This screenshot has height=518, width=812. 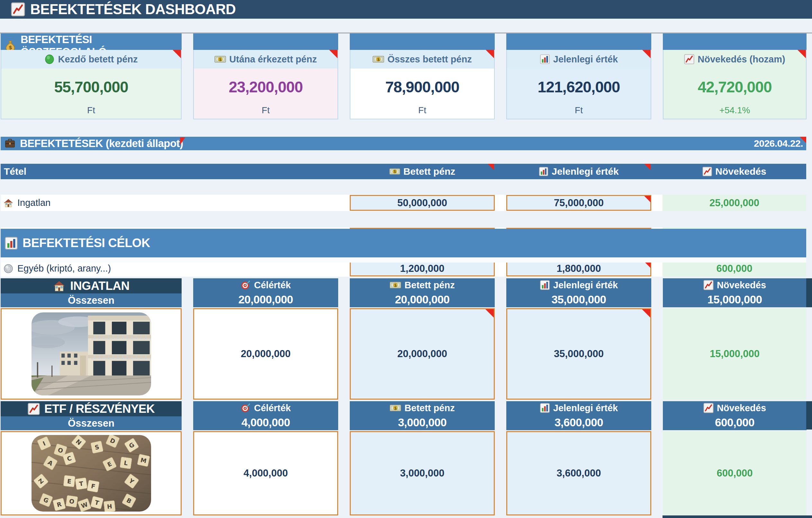 I want to click on scrabble-tiles-photo, so click(x=91, y=473).